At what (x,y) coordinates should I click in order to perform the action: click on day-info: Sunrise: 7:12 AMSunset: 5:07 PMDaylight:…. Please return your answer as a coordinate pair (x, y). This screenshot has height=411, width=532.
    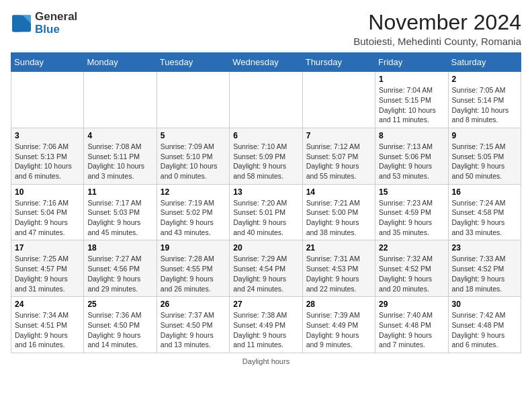
    Looking at the image, I should click on (339, 161).